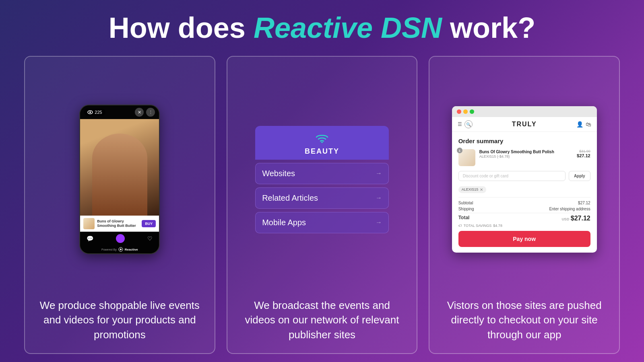 Image resolution: width=644 pixels, height=362 pixels. I want to click on product-bar: Buns of Glowry Smoothing Butt Butter BUY, so click(120, 224).